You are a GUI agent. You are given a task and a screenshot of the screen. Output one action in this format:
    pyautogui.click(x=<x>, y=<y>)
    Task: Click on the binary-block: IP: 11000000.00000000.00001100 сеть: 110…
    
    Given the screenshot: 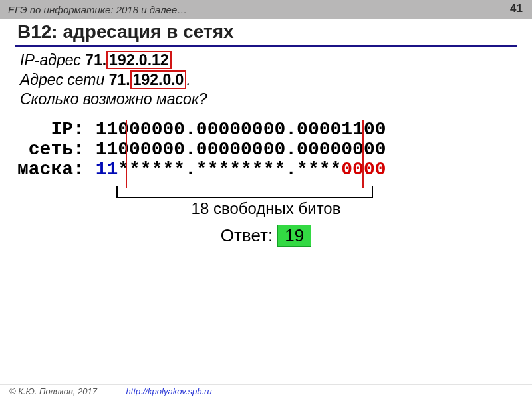 What is the action you would take?
    pyautogui.click(x=202, y=150)
    